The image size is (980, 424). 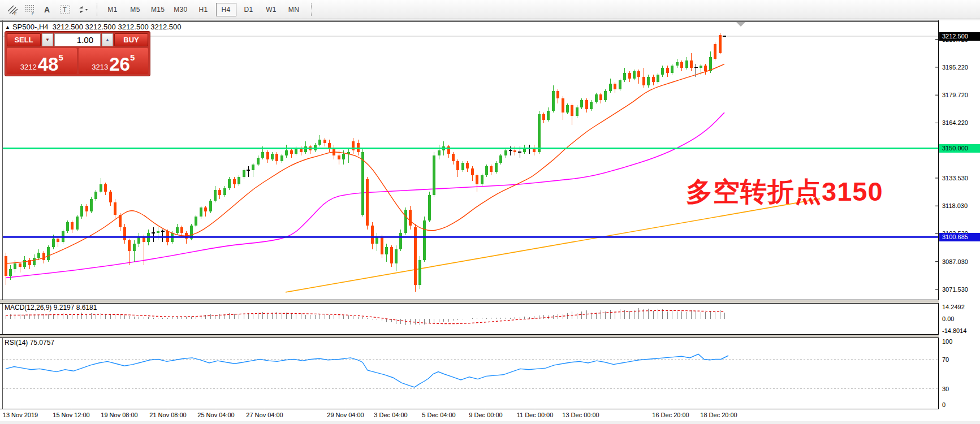 What do you see at coordinates (158, 10) in the screenshot?
I see `timeframe-button-m15: M15` at bounding box center [158, 10].